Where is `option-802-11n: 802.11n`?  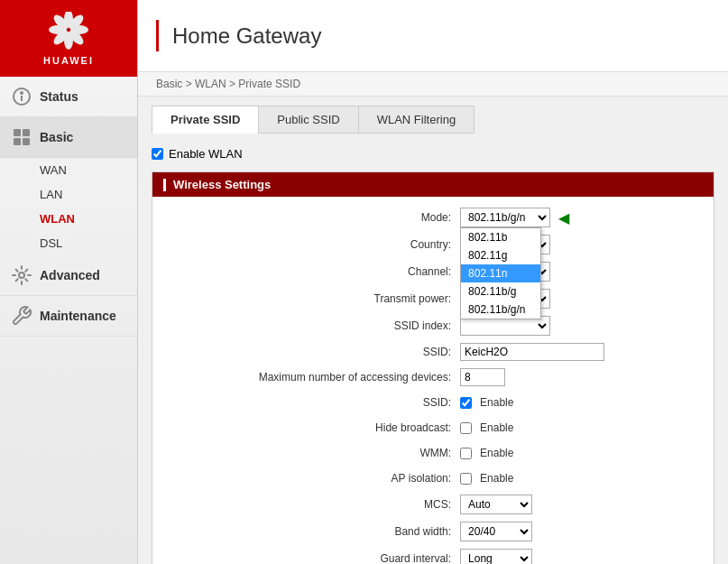
option-802-11n: 802.11n is located at coordinates (501, 273).